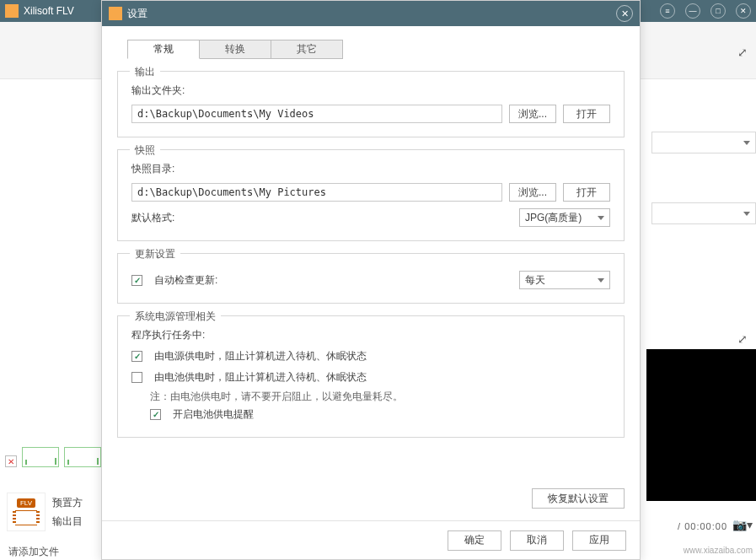 The width and height of the screenshot is (756, 560). I want to click on snapshot-legend: 快照, so click(145, 150).